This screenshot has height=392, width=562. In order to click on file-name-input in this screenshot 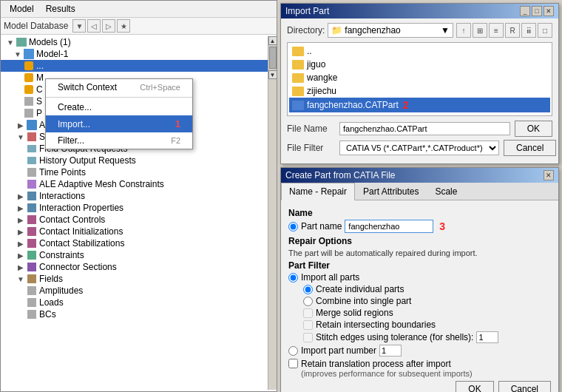, I will do `click(424, 129)`.